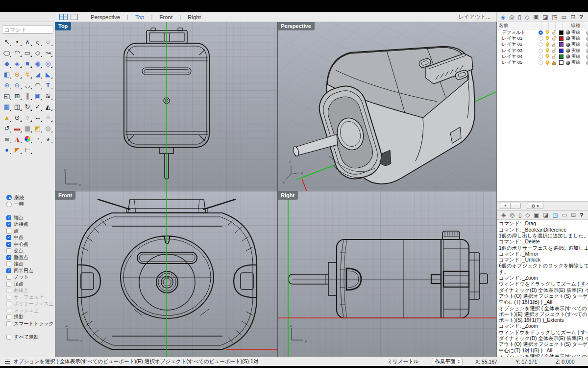  Describe the element at coordinates (48, 63) in the screenshot. I see `cylinder-tool-icon: ◎` at that location.